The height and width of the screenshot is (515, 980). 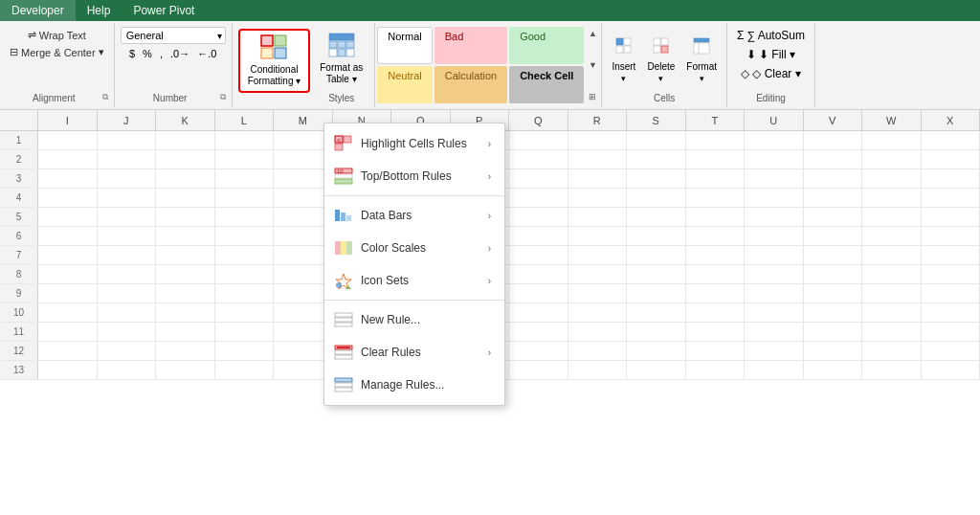 I want to click on dollar-button: $, so click(x=132, y=54).